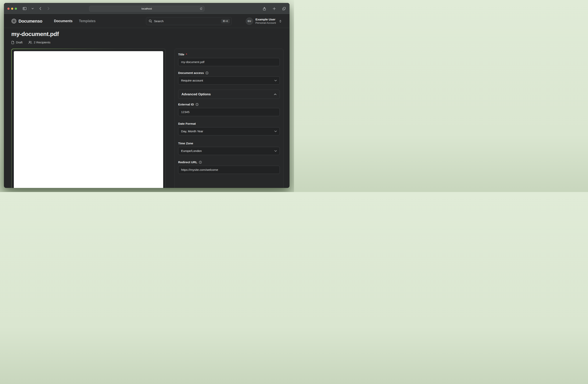 The width and height of the screenshot is (588, 384). I want to click on advanced-options-label: Advanced Options, so click(196, 94).